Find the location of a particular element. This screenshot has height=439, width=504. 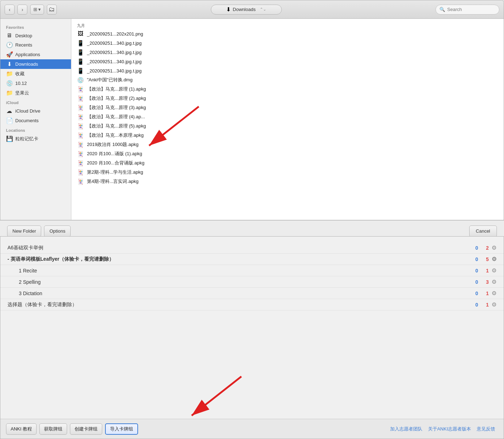

sidebar-item-icloud-drive: ☁ iCloud Drive is located at coordinates (35, 111).